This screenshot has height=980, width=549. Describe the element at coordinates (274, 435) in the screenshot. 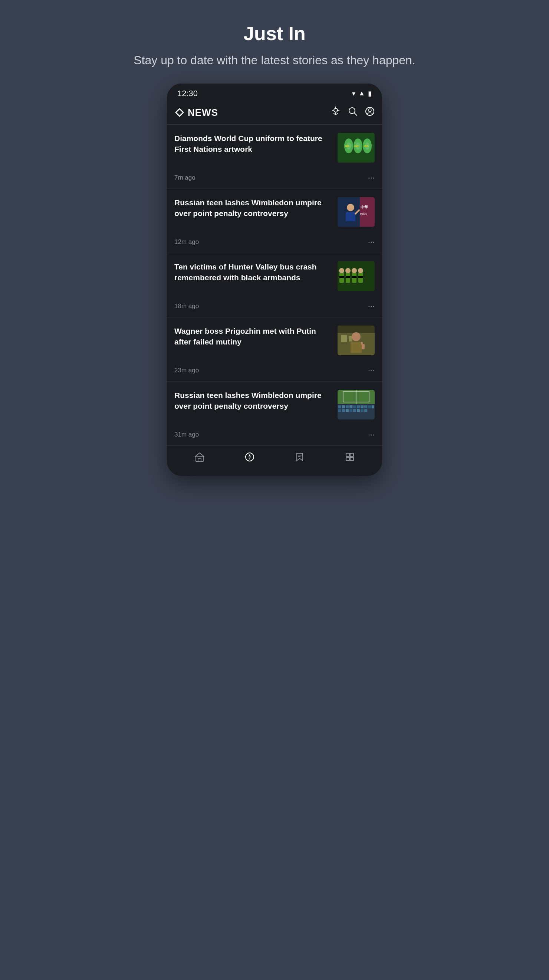

I see `news-item-footer: 31m ago ···` at that location.